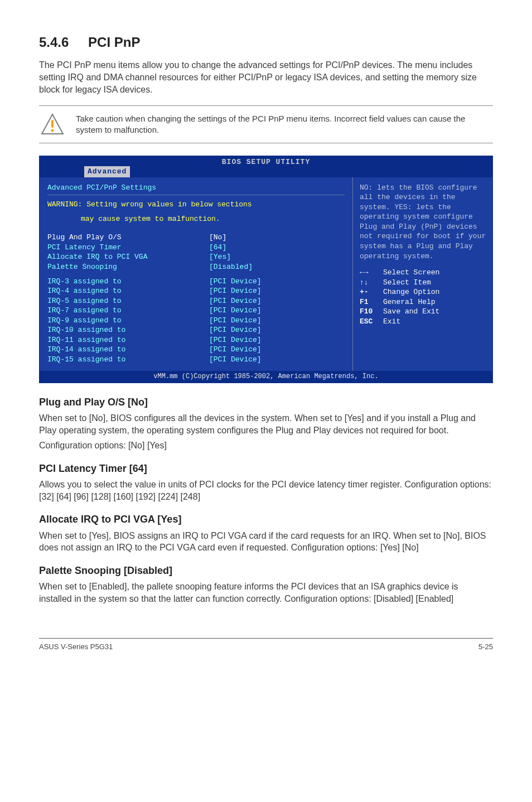  I want to click on bios-setting-row: PCI Latency Timer[64], so click(196, 248).